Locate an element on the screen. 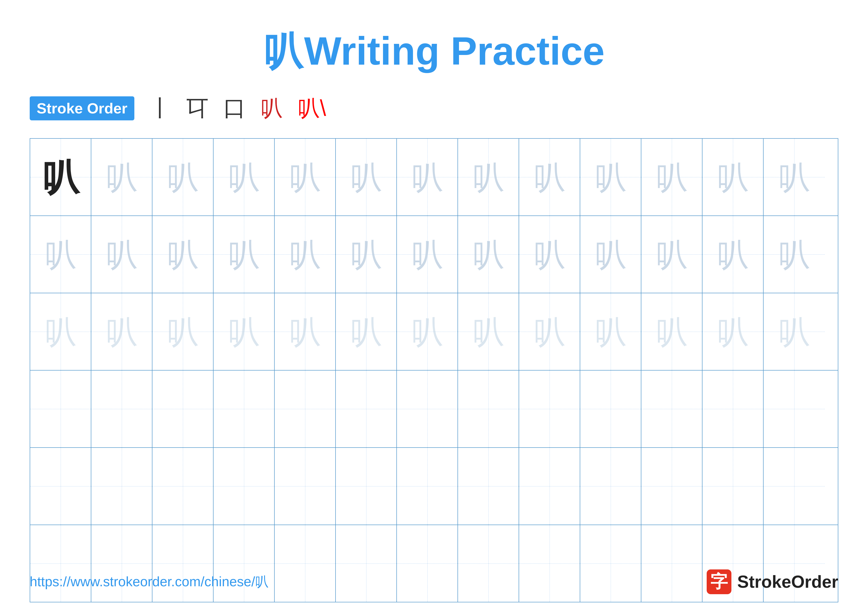 Image resolution: width=868 pixels, height=614 pixels. grid-cell-1-4: 叭 is located at coordinates (244, 177).